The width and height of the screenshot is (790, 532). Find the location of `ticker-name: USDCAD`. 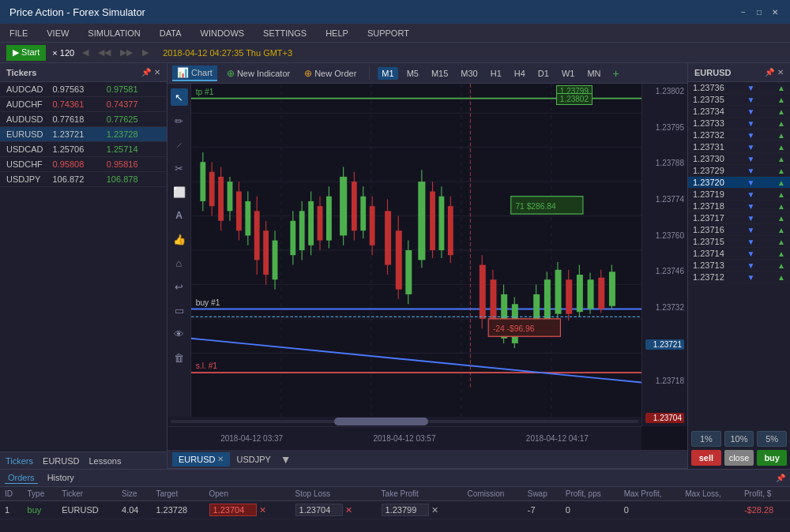

ticker-name: USDCAD is located at coordinates (30, 149).